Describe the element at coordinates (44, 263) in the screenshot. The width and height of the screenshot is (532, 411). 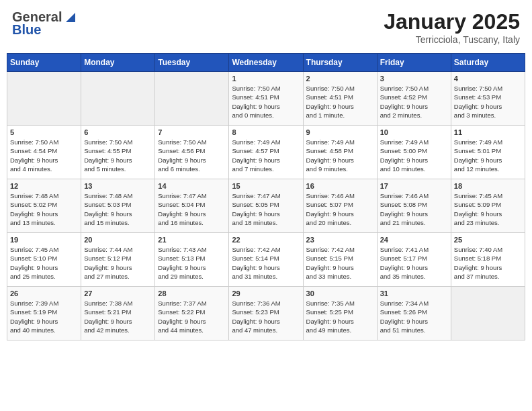
I see `day-info: Sunrise: 7:45 AM Sunset: 5:10 PM Dayligh…` at that location.